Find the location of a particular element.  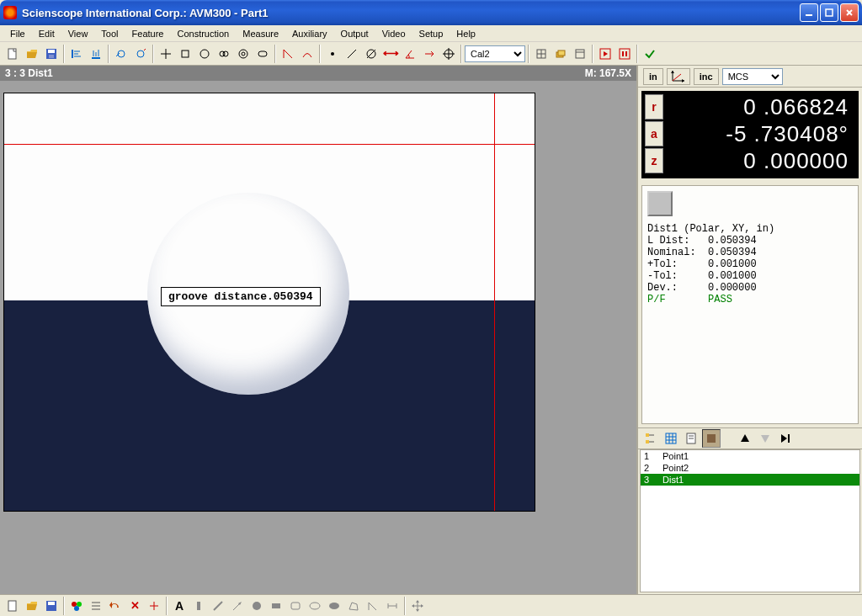

menu-output: Output is located at coordinates (355, 34).